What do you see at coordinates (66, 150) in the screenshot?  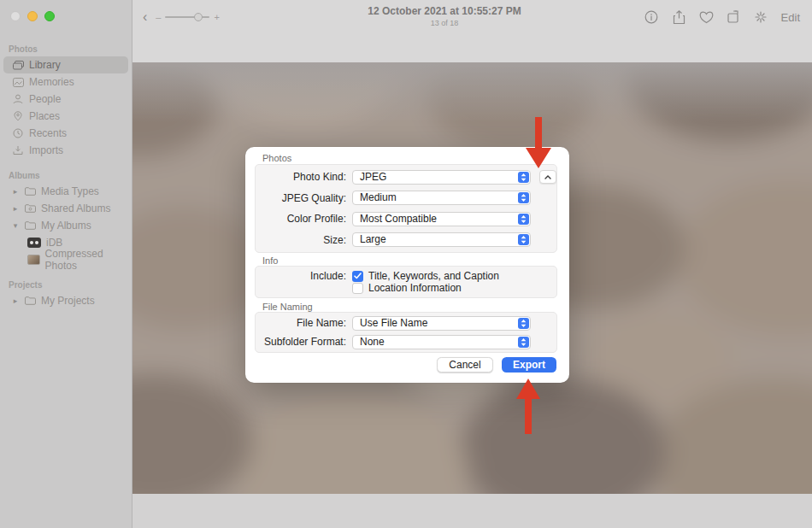 I see `sidebar-item-imports: Imports` at bounding box center [66, 150].